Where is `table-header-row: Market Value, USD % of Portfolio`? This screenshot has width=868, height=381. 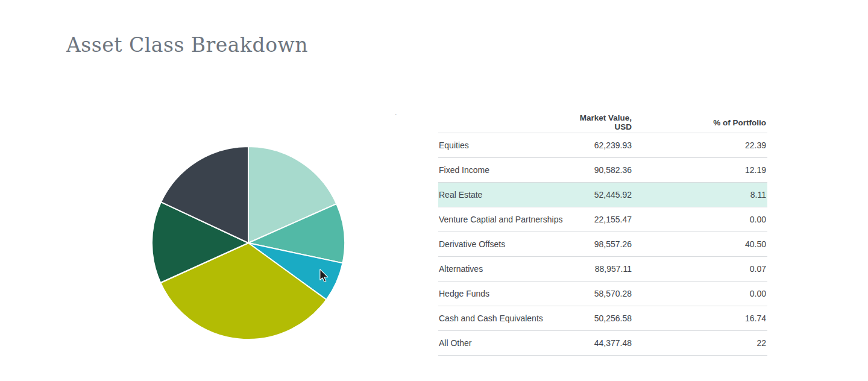
table-header-row: Market Value, USD % of Portfolio is located at coordinates (603, 123).